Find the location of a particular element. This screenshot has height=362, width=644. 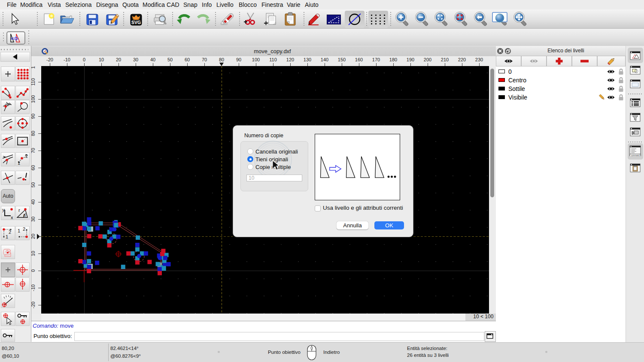

svg-text: y is located at coordinates (3, 210).